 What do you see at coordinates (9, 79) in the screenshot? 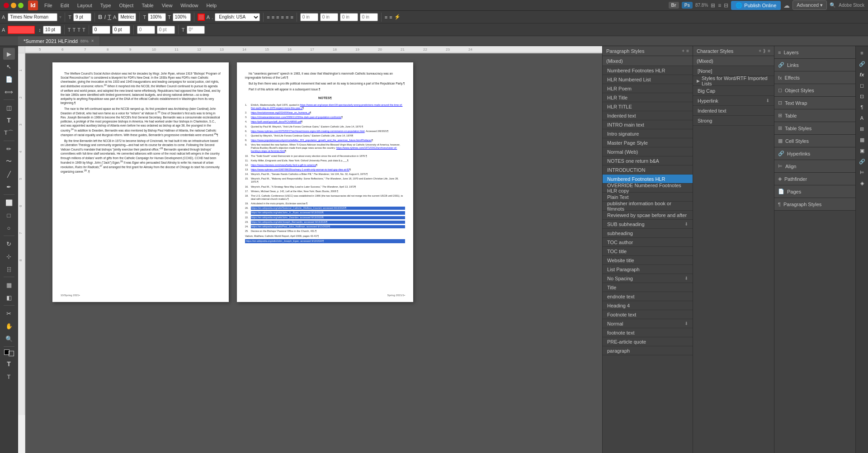
I see `page-tool: 📄` at bounding box center [9, 79].